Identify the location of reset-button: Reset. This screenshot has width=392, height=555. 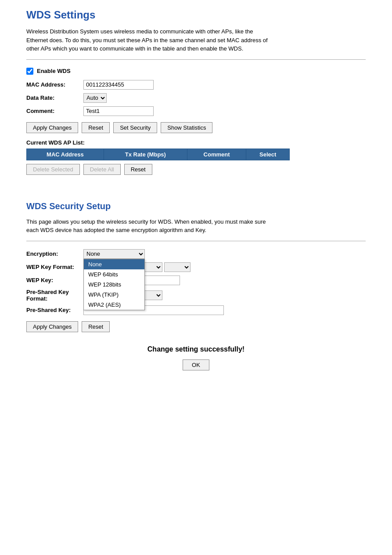
(96, 127).